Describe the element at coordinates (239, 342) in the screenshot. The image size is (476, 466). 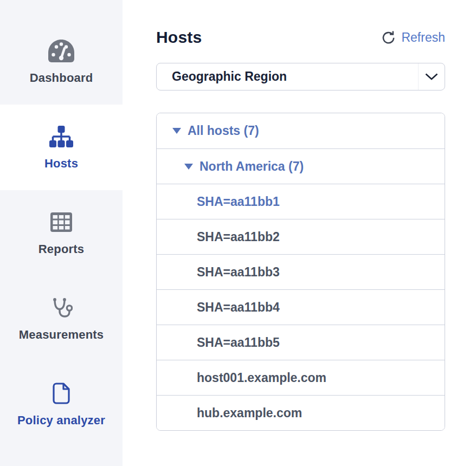
I see `tree-node-label: SHA=aa11bb5` at that location.